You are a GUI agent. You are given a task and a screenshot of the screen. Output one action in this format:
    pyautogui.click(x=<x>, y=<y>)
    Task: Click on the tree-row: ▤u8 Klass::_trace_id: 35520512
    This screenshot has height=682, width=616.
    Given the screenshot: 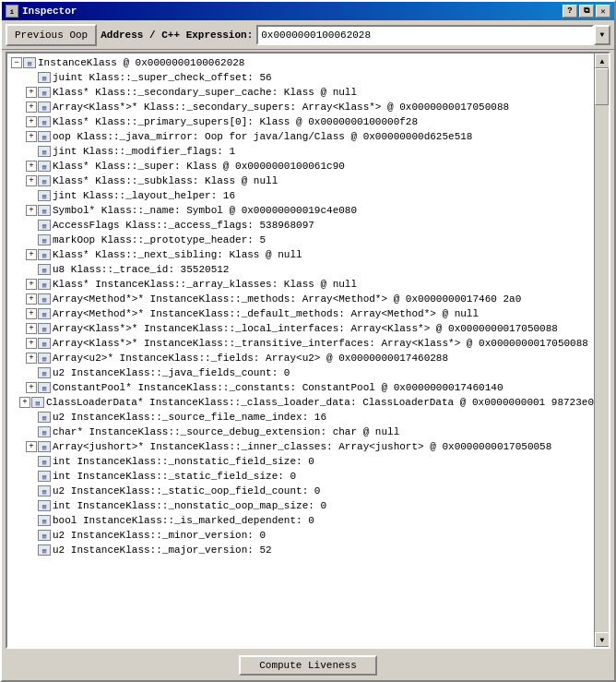 What is the action you would take?
    pyautogui.click(x=301, y=269)
    